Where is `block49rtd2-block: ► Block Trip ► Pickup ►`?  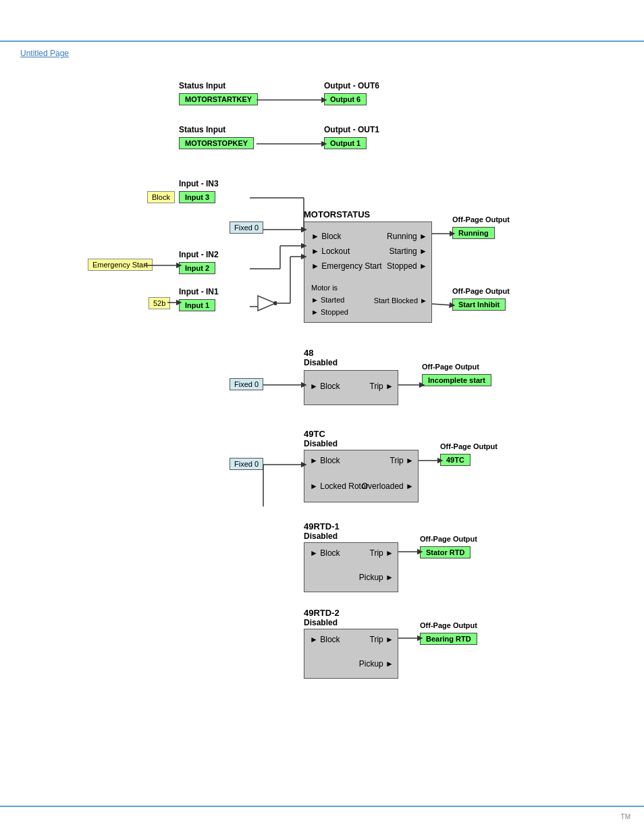 block49rtd2-block: ► Block Trip ► Pickup ► is located at coordinates (351, 655).